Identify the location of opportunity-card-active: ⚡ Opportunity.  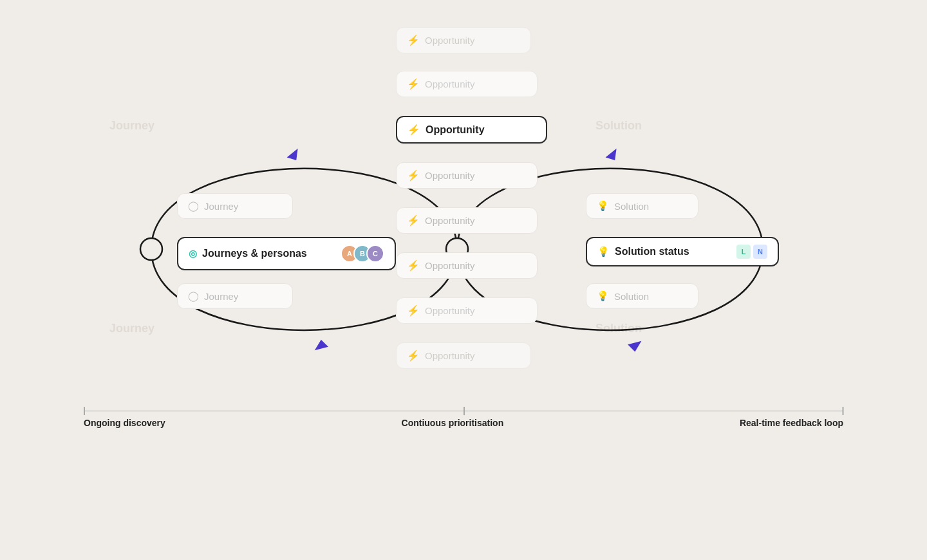
(471, 130).